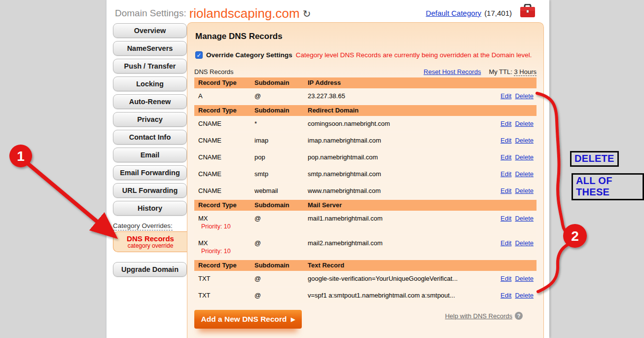  Describe the element at coordinates (151, 246) in the screenshot. I see `dns-records-sublabel: category override` at that location.